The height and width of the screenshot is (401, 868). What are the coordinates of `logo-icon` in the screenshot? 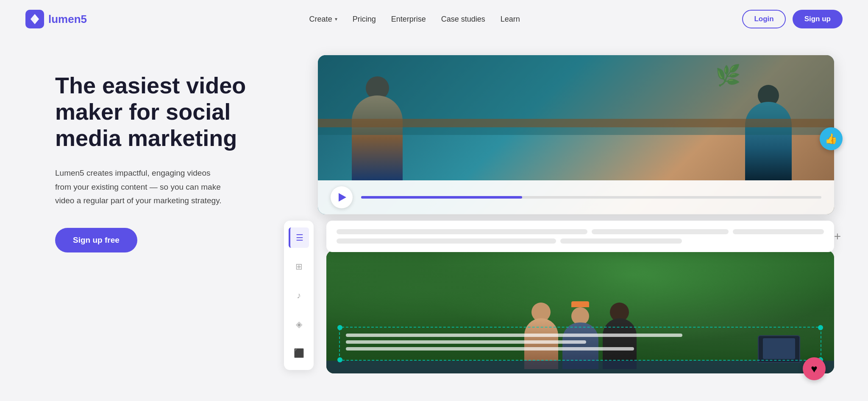 It's located at (35, 19).